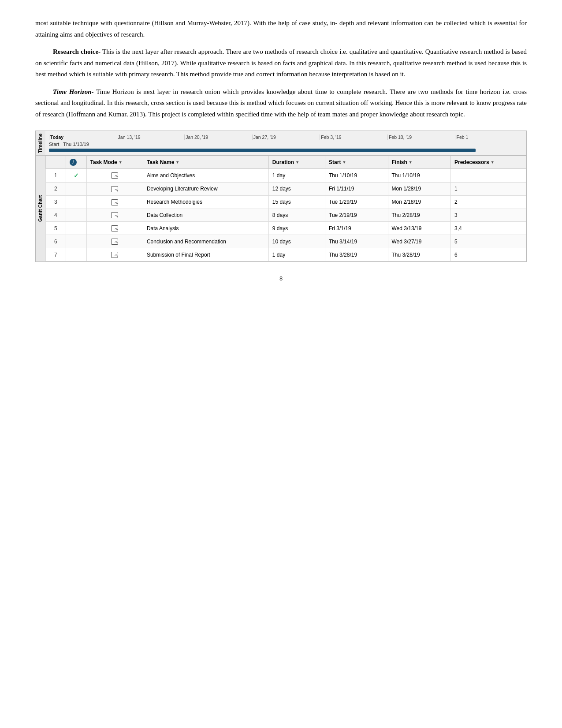  I want to click on row-check: ✓, so click(76, 175).